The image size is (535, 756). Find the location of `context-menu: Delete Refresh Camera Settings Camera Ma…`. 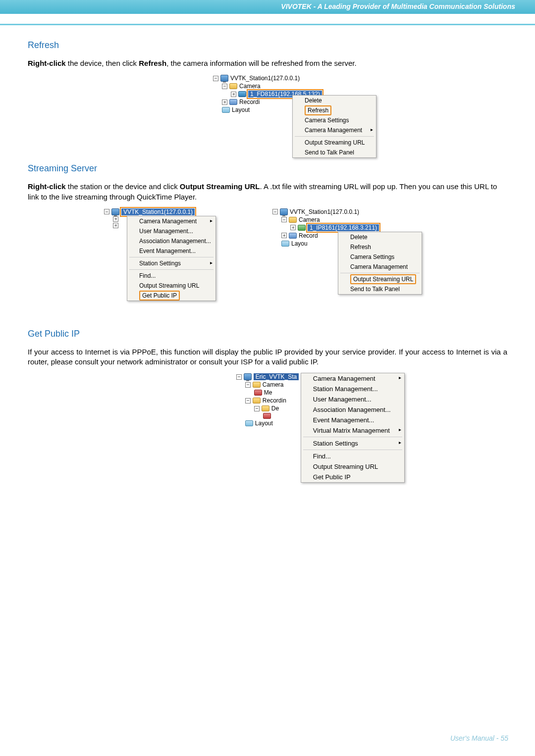

context-menu: Delete Refresh Camera Settings Camera Ma… is located at coordinates (334, 127).